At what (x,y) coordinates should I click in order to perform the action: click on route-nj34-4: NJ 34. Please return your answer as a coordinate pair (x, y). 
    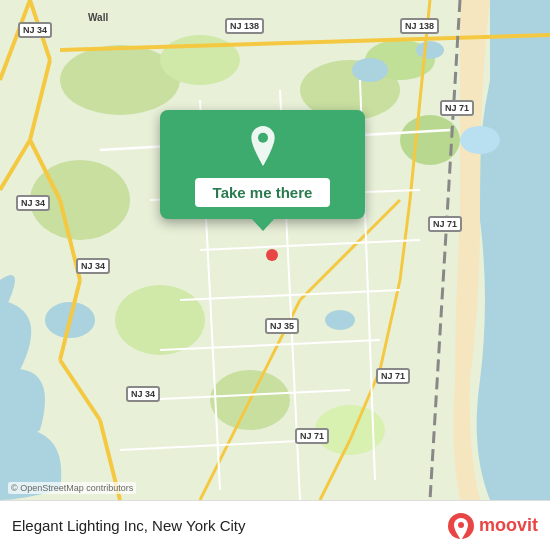
    Looking at the image, I should click on (143, 394).